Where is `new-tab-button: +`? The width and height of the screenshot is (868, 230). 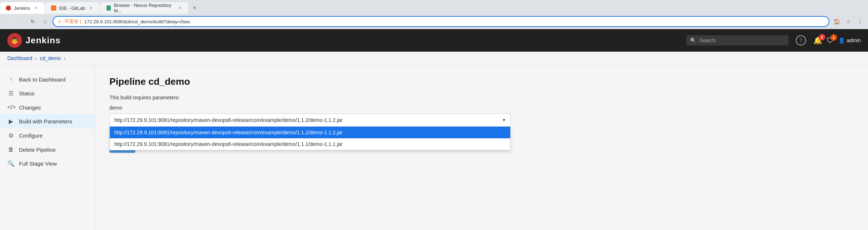 new-tab-button: + is located at coordinates (195, 8).